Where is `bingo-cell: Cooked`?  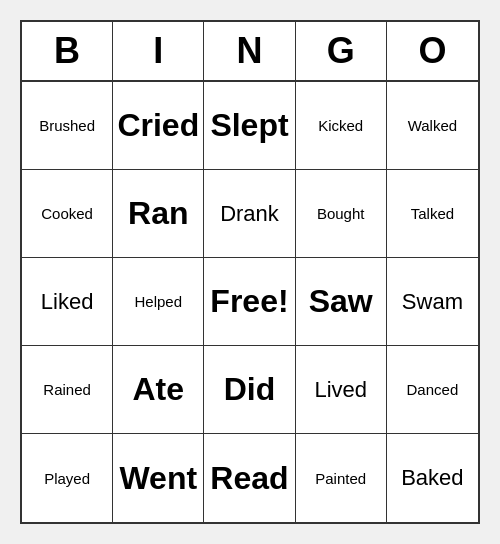 bingo-cell: Cooked is located at coordinates (68, 214).